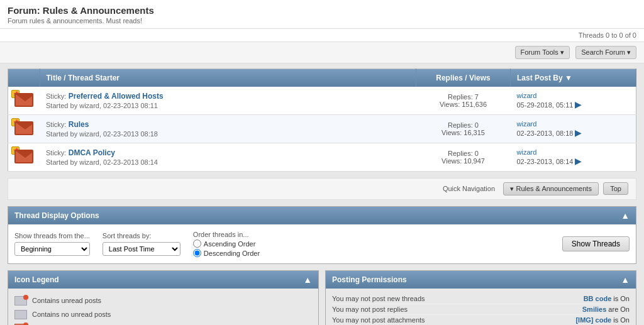  What do you see at coordinates (79, 124) in the screenshot?
I see `thread-title-link: Rules` at bounding box center [79, 124].